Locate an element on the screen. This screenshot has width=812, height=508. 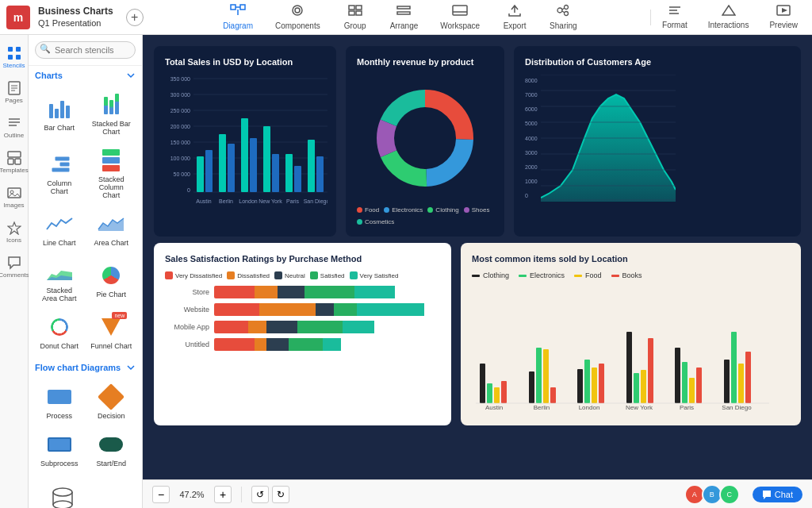
startend-label: Start/End is located at coordinates (111, 464).